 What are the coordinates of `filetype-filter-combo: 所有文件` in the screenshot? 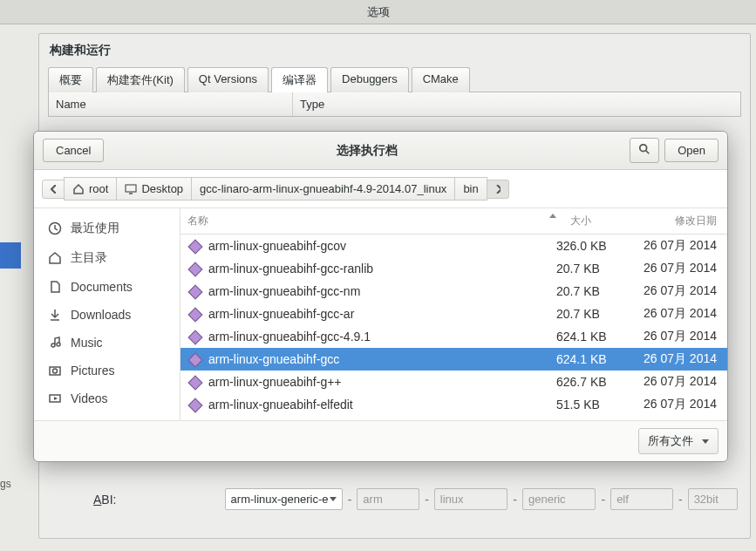 It's located at (678, 441).